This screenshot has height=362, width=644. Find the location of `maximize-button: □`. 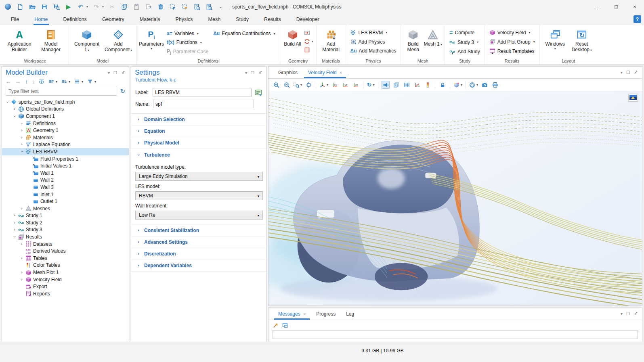

maximize-button: □ is located at coordinates (616, 6).